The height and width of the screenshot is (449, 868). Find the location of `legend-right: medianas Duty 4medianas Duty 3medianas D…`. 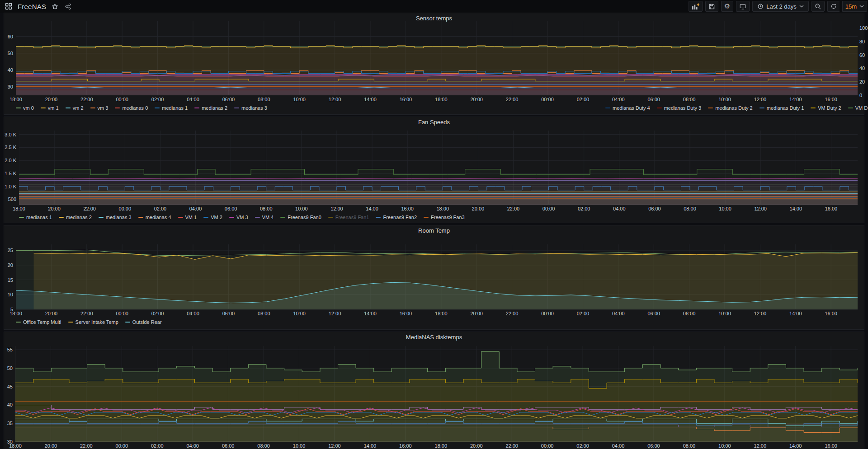

legend-right: medianas Duty 4medianas Duty 3medianas D… is located at coordinates (737, 108).